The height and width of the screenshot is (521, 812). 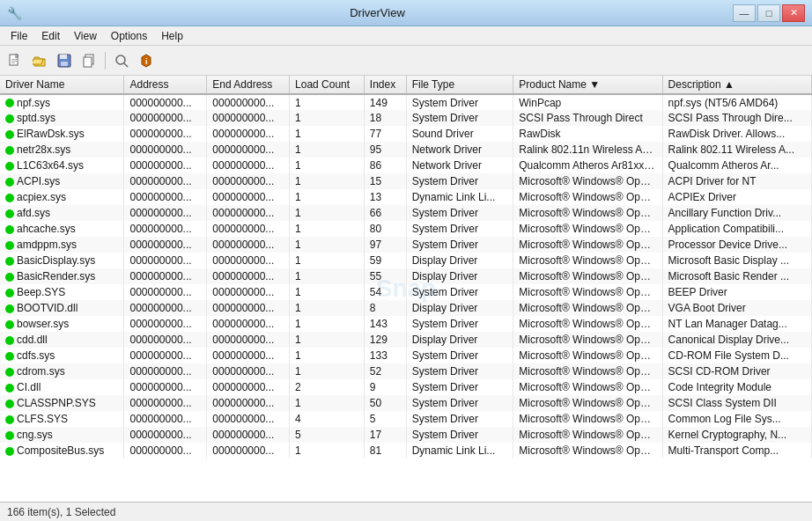 I want to click on col-address: Address, so click(x=166, y=84).